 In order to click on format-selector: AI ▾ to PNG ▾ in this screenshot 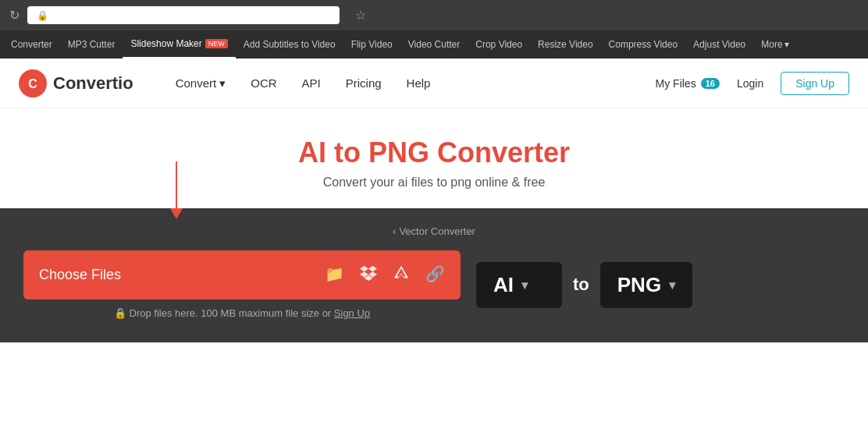, I will do `click(584, 285)`.